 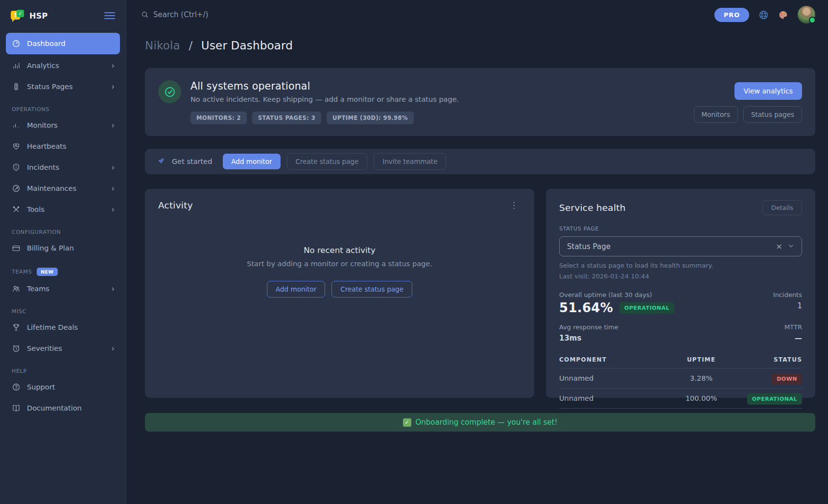 I want to click on app-name: HSP, so click(x=39, y=16).